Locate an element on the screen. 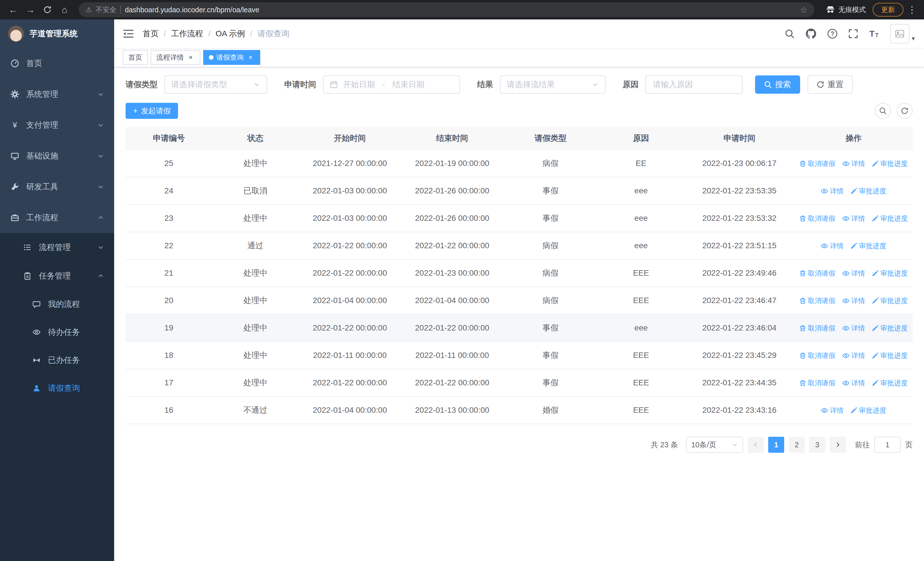 Image resolution: width=924 pixels, height=561 pixels. goto-page-input is located at coordinates (888, 445).